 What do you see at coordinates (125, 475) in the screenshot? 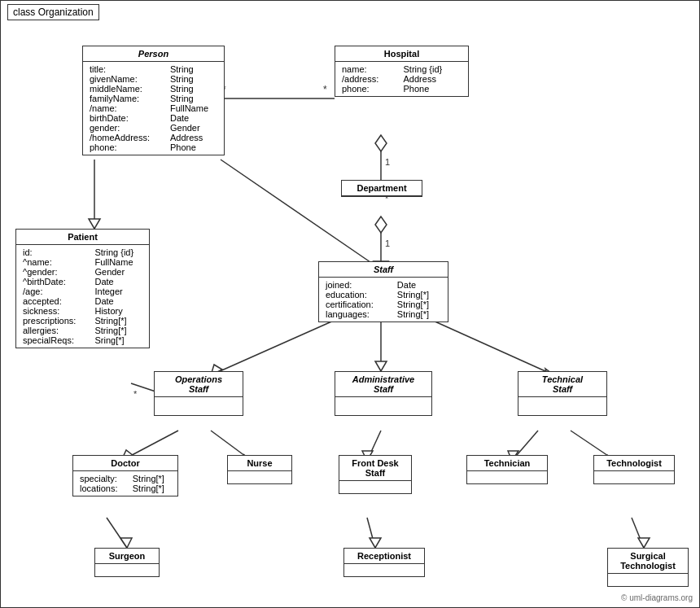
I see `class-doctor: Doctor specialty:String[*] locations:Str…` at bounding box center [125, 475].